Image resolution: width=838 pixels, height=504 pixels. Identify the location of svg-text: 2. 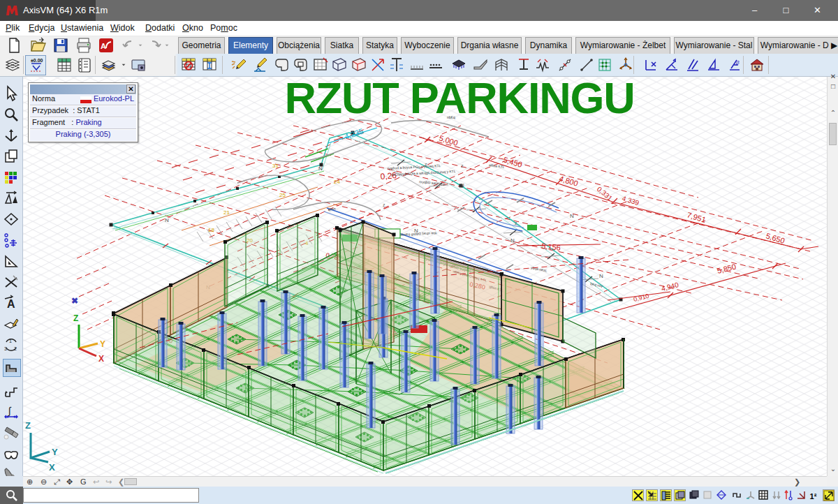
(15, 349).